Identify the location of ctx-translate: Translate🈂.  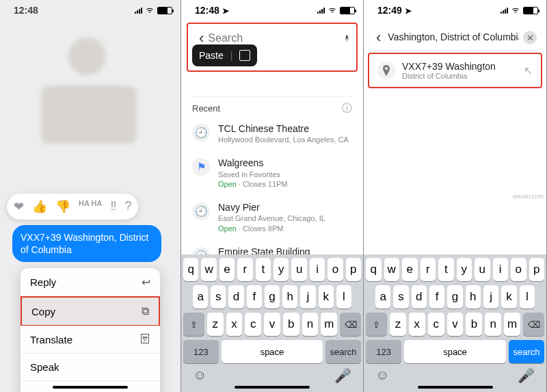
(90, 339).